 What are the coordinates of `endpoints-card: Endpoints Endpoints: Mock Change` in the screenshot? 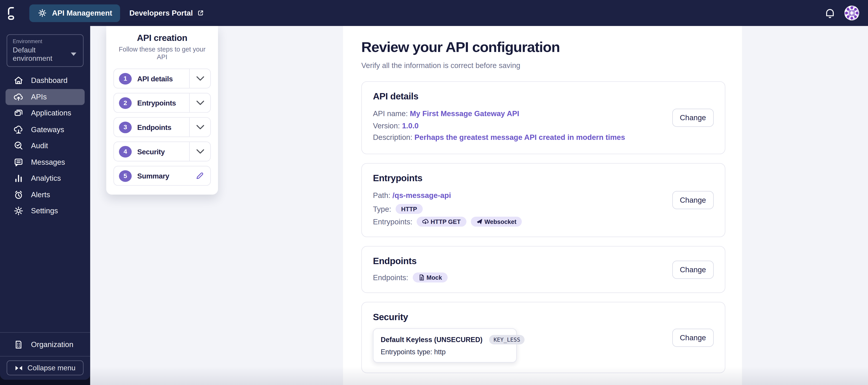 It's located at (544, 270).